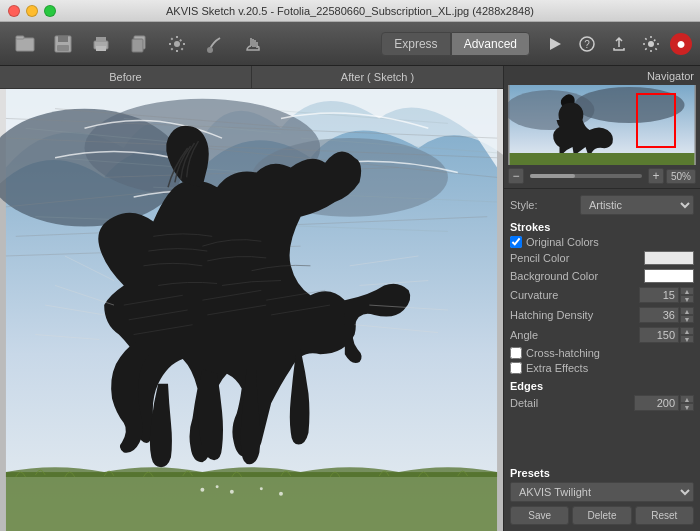  I want to click on angle-row: Angle ▲ ▼, so click(602, 335).